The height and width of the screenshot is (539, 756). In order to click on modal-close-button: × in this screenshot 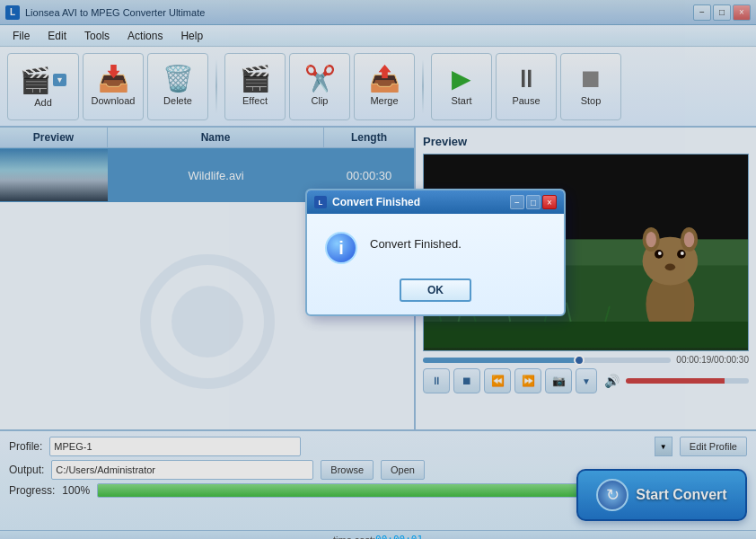, I will do `click(549, 202)`.